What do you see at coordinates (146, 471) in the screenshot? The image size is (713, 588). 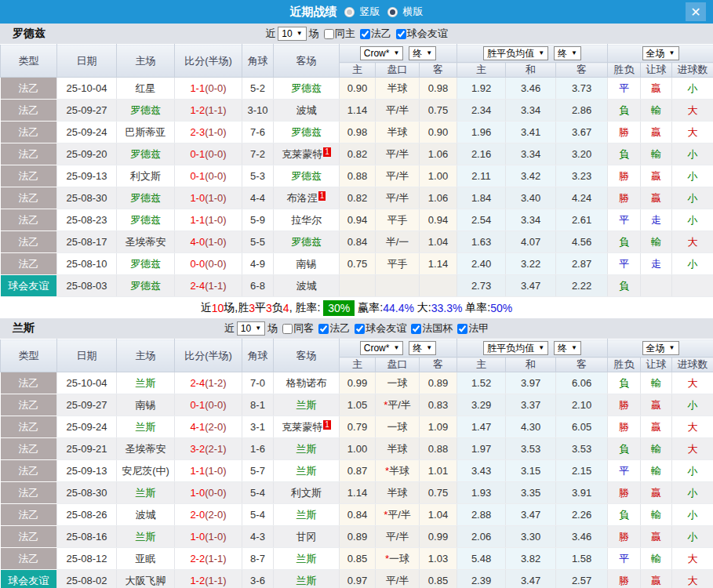 I see `home-team-cell: 安尼茨(中)` at bounding box center [146, 471].